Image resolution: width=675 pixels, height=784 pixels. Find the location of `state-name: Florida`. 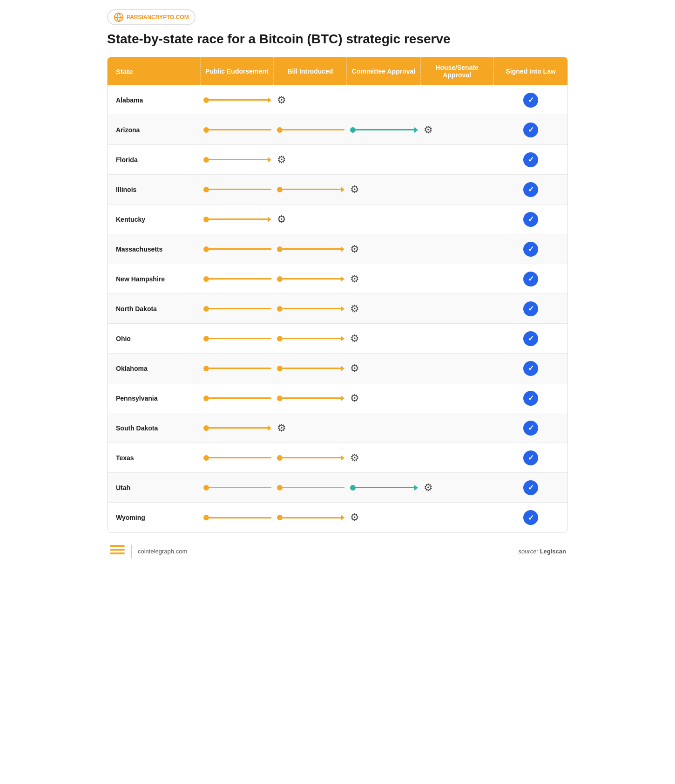

state-name: Florida is located at coordinates (154, 159).